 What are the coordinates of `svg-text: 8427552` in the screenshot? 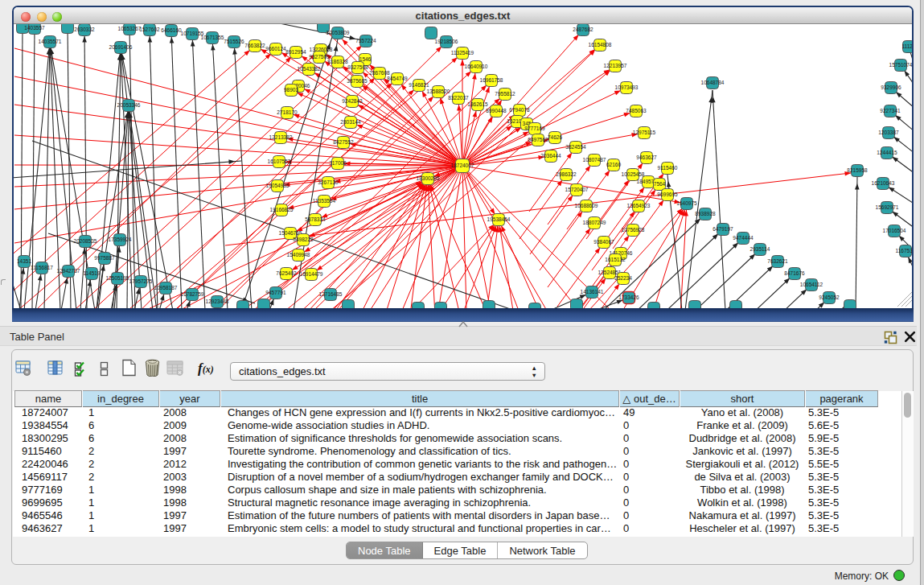 It's located at (343, 142).